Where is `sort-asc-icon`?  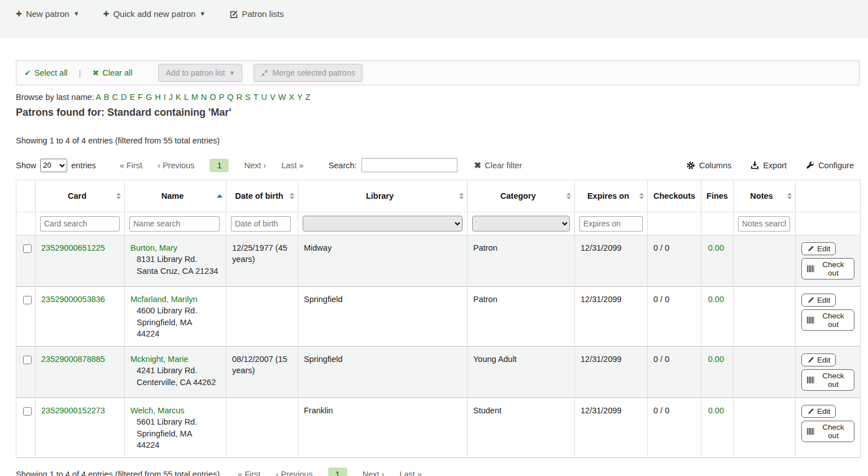 sort-asc-icon is located at coordinates (220, 196).